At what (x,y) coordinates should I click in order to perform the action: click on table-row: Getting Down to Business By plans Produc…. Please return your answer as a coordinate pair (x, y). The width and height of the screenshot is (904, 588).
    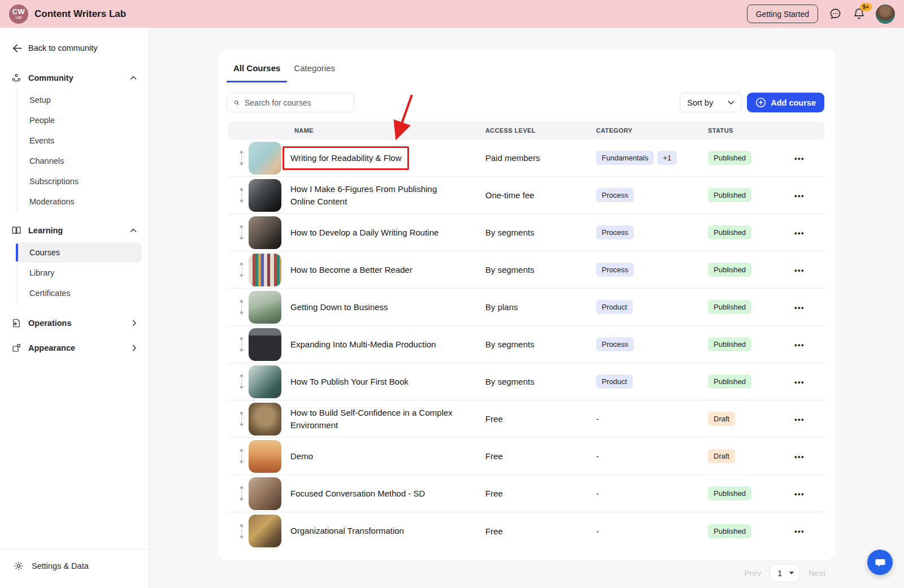
    Looking at the image, I should click on (526, 307).